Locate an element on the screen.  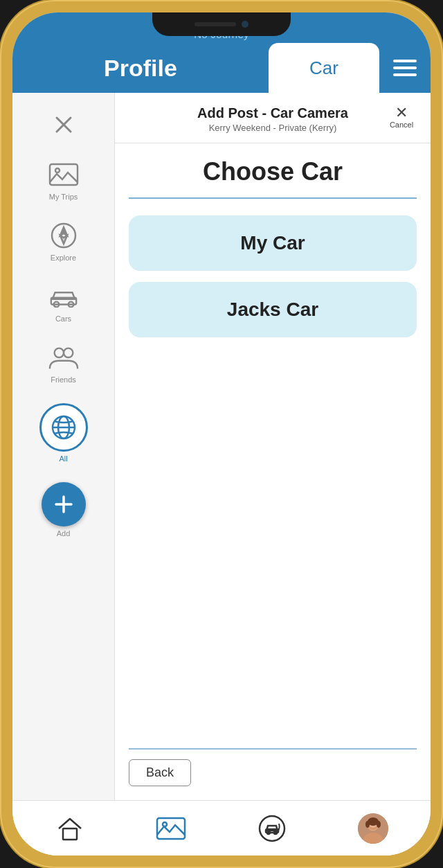
friends-icon is located at coordinates (64, 357).